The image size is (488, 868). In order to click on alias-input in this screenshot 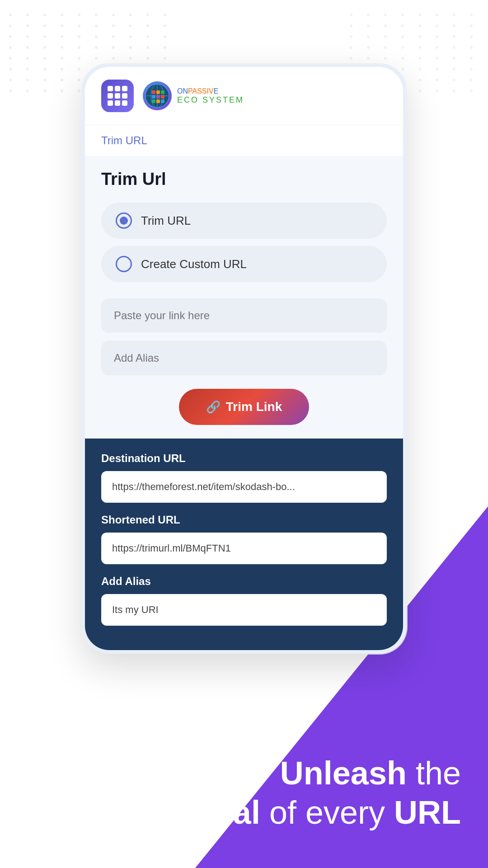, I will do `click(244, 358)`.